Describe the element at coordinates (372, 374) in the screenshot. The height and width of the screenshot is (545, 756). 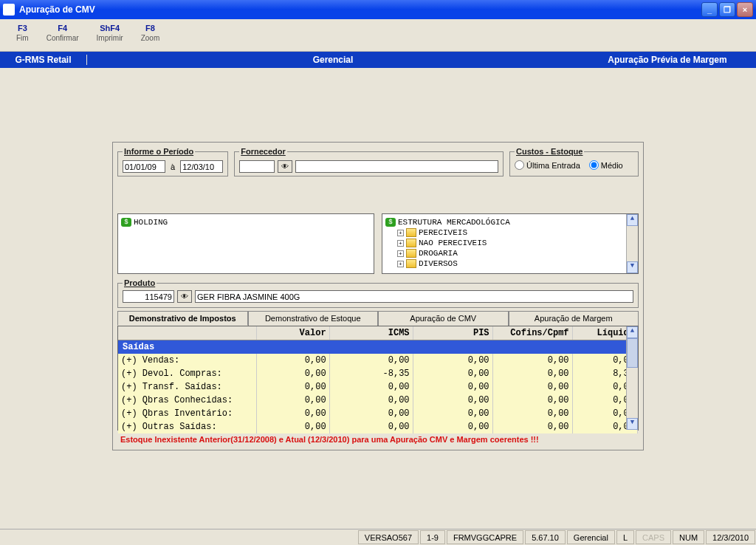
I see `cell-icms: -8,35` at that location.